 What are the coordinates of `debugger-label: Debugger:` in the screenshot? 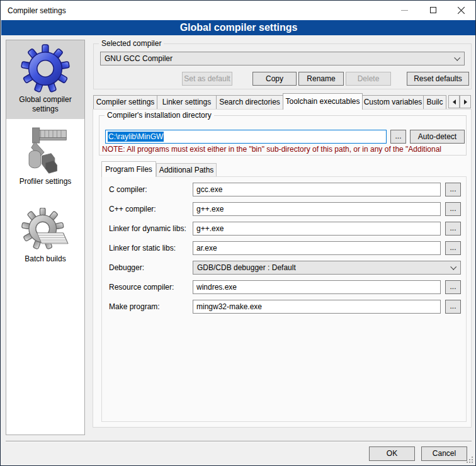 It's located at (150, 268).